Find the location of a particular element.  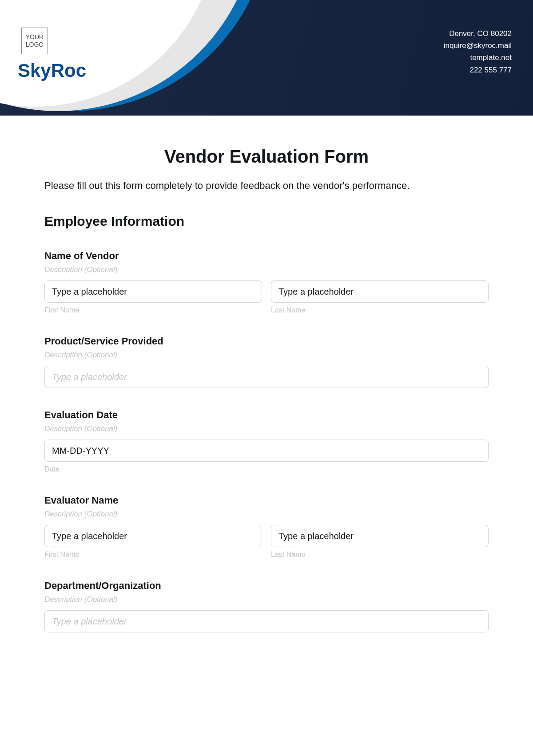

department-label: Department/Organization is located at coordinates (266, 586).